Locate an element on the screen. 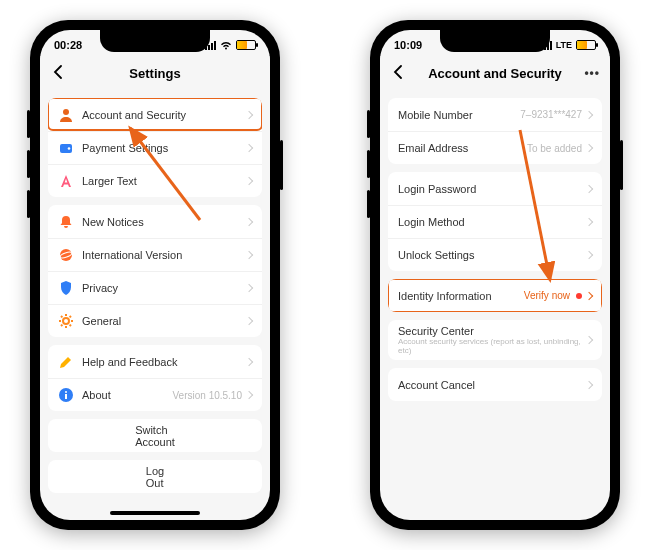 The image size is (666, 550). row-label: Security Center is located at coordinates (492, 331).